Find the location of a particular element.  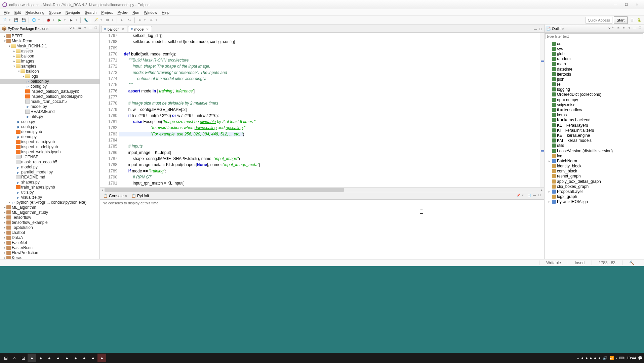

tree-item: ▸FasterRcnn is located at coordinates (50, 247).